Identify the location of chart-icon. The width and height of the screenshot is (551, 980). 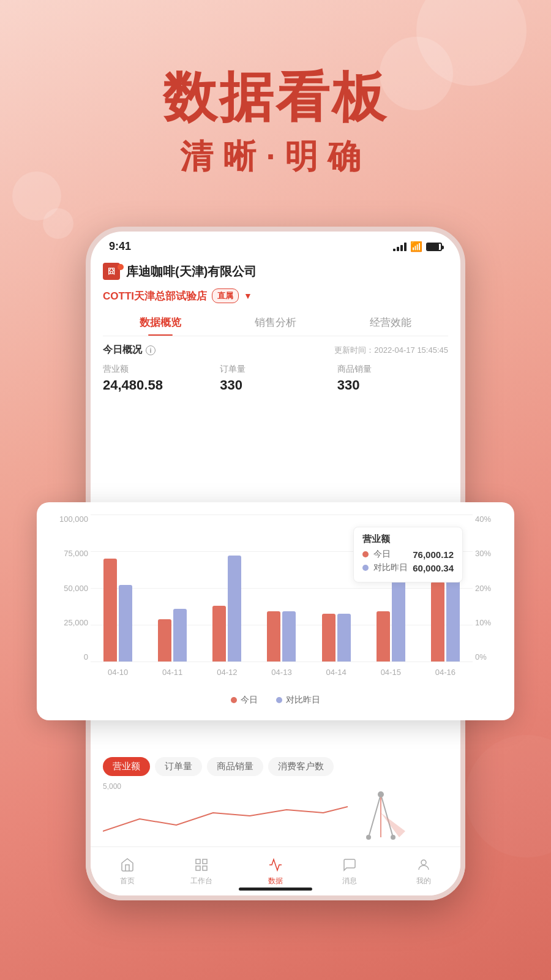
(276, 865).